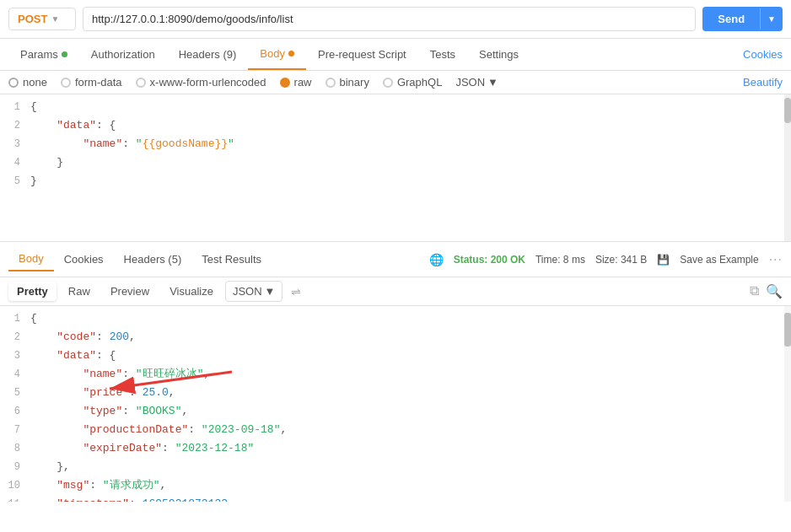 This screenshot has width=791, height=532. I want to click on radio-binary-circle, so click(331, 83).